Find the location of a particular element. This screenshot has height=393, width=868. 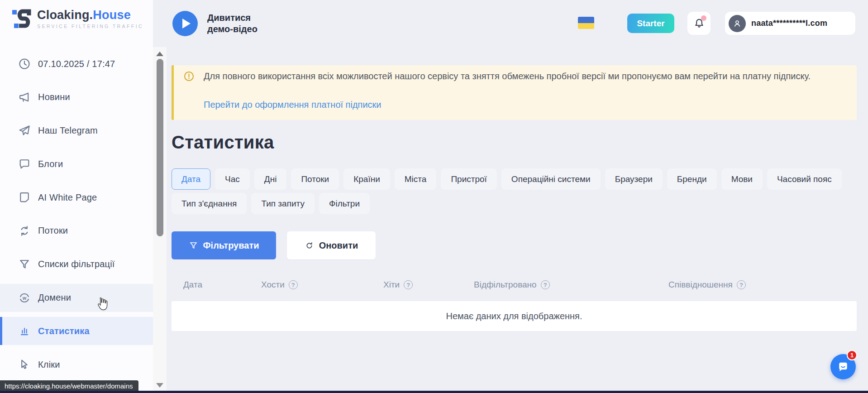

scroll-up-arrow is located at coordinates (160, 54).